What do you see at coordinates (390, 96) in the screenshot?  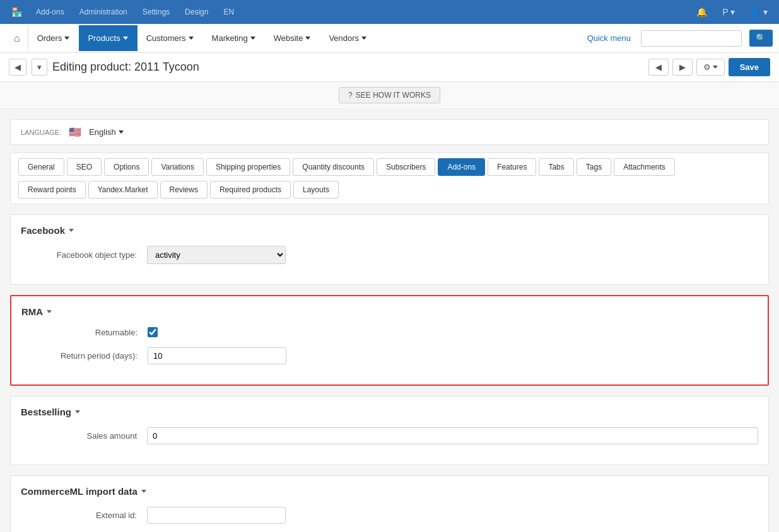 I see `how-it-works-banner: ? SEE HOW IT WORKS` at bounding box center [390, 96].